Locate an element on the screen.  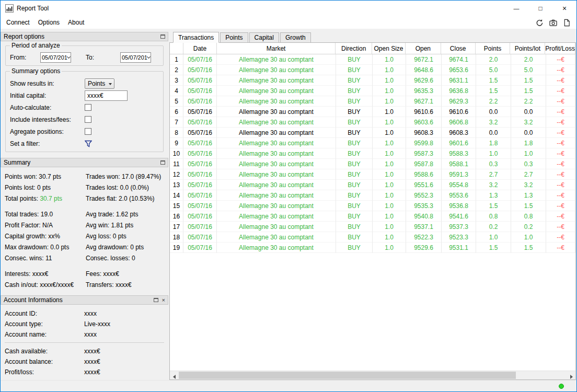
scroll-left-button is located at coordinates (175, 375).